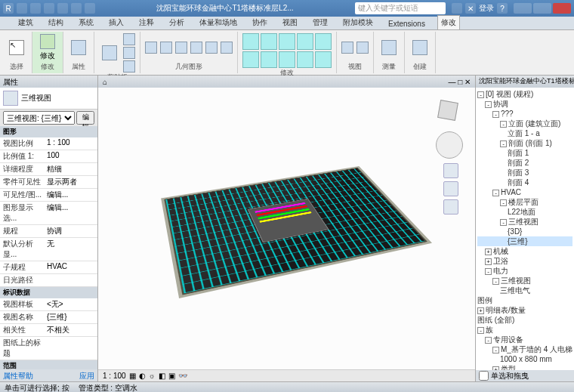  What do you see at coordinates (523, 8) in the screenshot?
I see `minimize-button` at bounding box center [523, 8].